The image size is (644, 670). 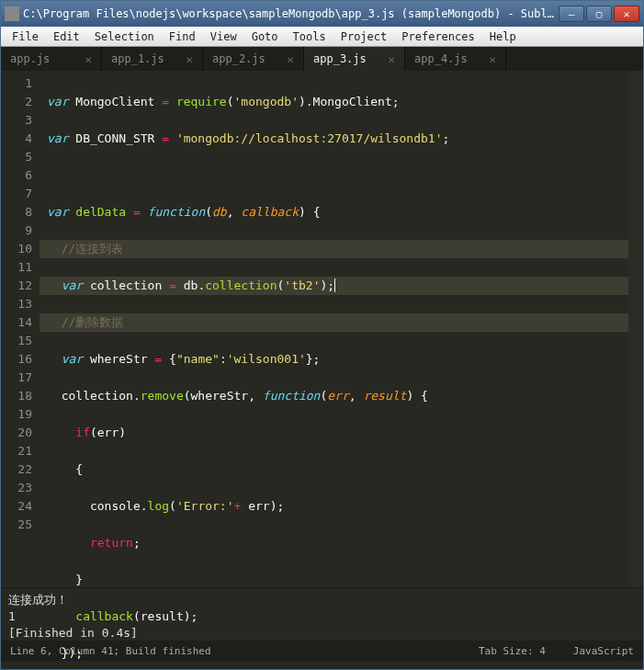 I want to click on menu-goto: Goto, so click(x=265, y=37).